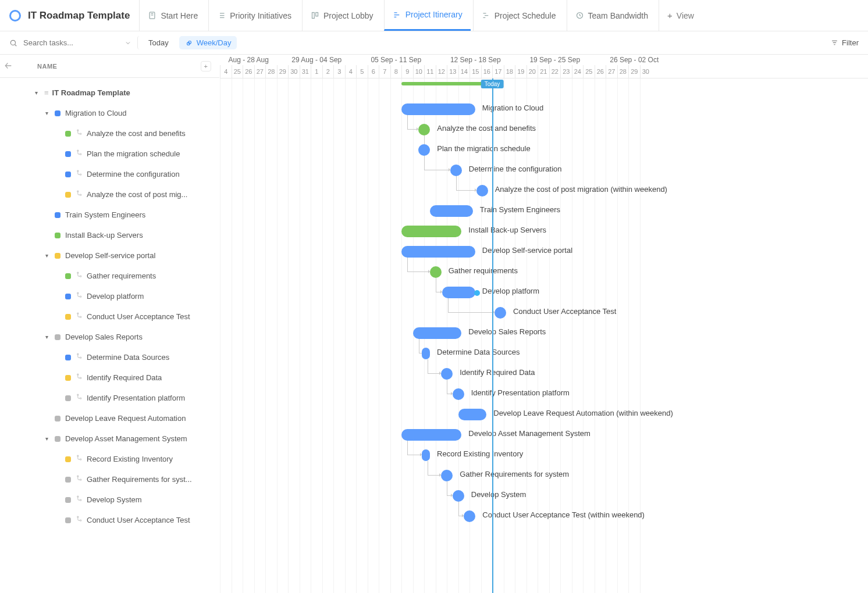 Image resolution: width=868 pixels, height=593 pixels. What do you see at coordinates (396, 72) in the screenshot?
I see `day-header: 8` at bounding box center [396, 72].